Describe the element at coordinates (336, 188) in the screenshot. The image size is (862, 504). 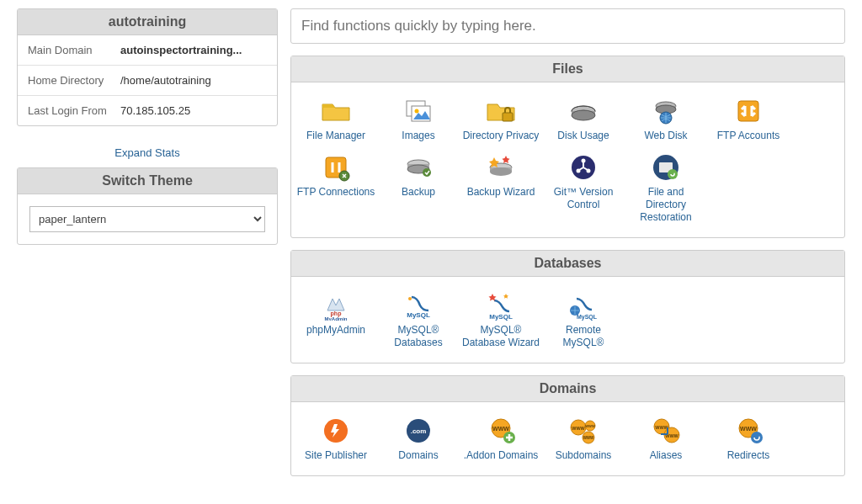
I see `ftp-conn-item: FTP Connections` at that location.